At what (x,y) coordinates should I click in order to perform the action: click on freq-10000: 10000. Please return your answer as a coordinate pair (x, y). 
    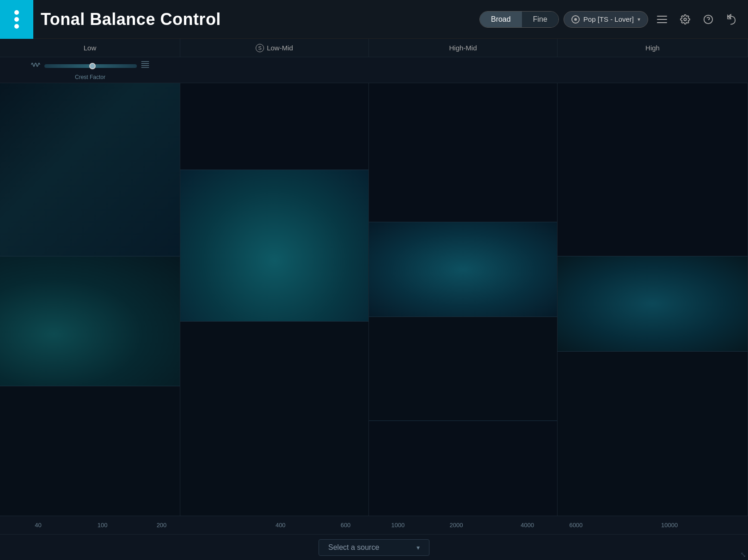
    Looking at the image, I should click on (669, 525).